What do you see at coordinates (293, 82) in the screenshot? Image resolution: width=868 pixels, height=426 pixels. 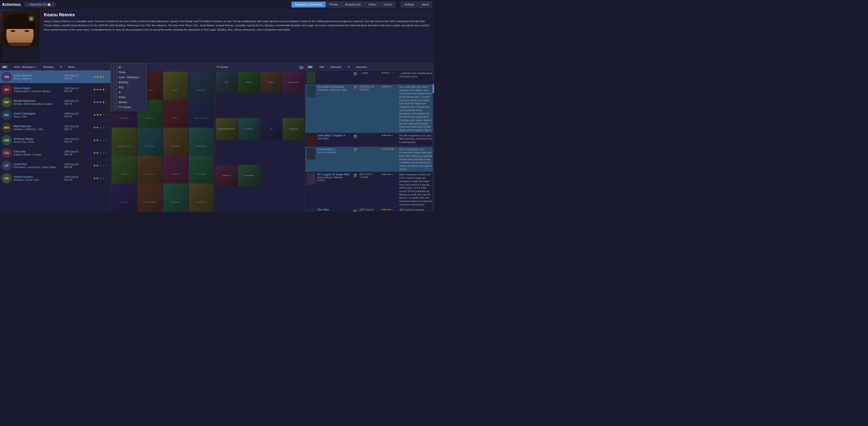 I see `tv-thumbnail: WALKING DEAD` at bounding box center [293, 82].